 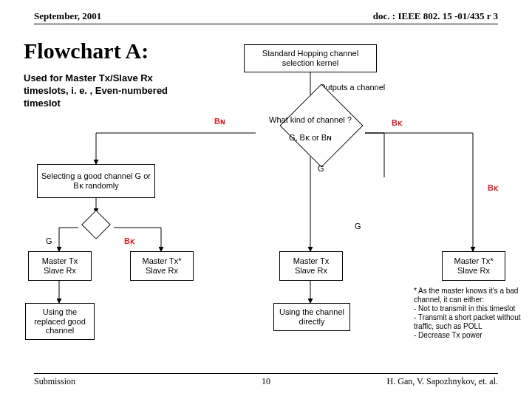 What do you see at coordinates (86, 51) in the screenshot?
I see `slide-title: Flowchart A:` at bounding box center [86, 51].